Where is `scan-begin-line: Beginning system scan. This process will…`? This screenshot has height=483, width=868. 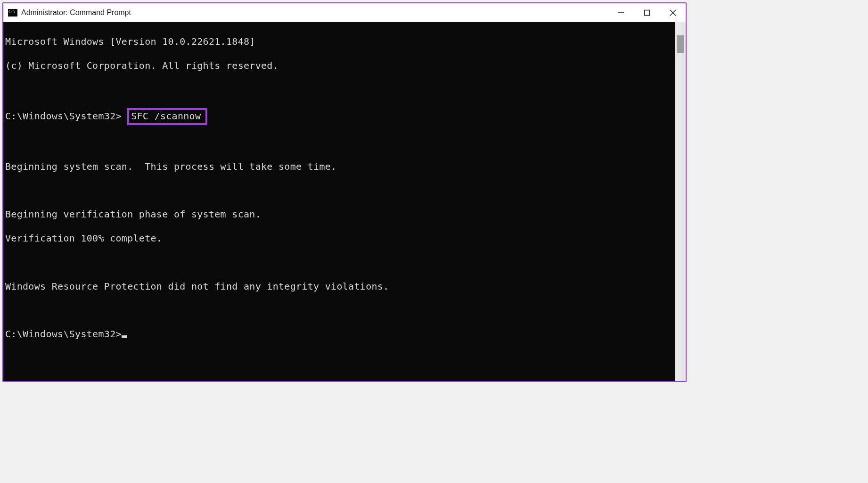 scan-begin-line: Beginning system scan. This process will… is located at coordinates (339, 167).